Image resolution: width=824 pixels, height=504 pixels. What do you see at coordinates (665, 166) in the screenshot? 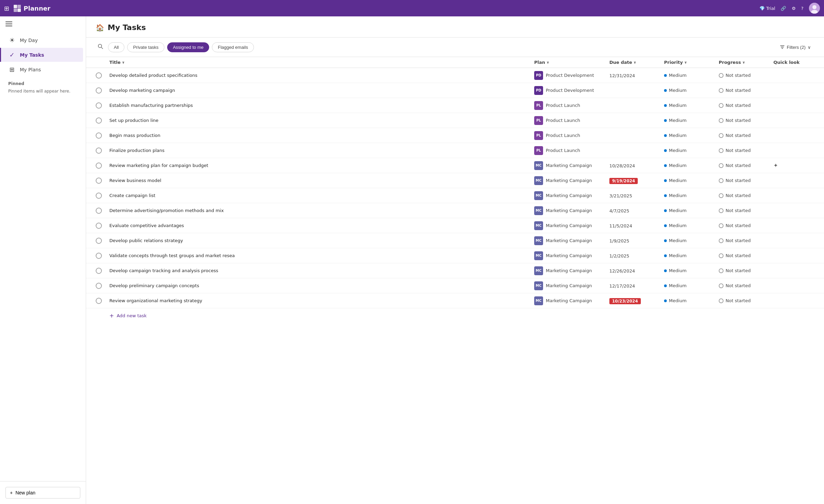
I see `priority-dot` at bounding box center [665, 166].